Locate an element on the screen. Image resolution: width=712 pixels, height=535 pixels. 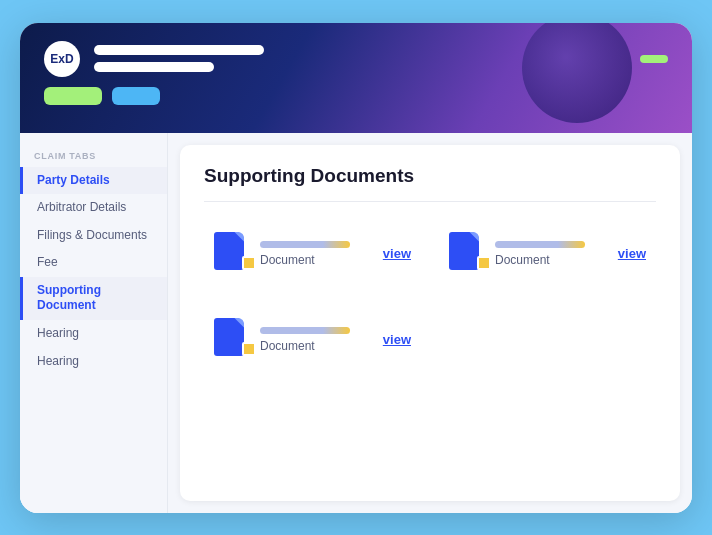
document-card-3: Document view is located at coordinates (312, 340).